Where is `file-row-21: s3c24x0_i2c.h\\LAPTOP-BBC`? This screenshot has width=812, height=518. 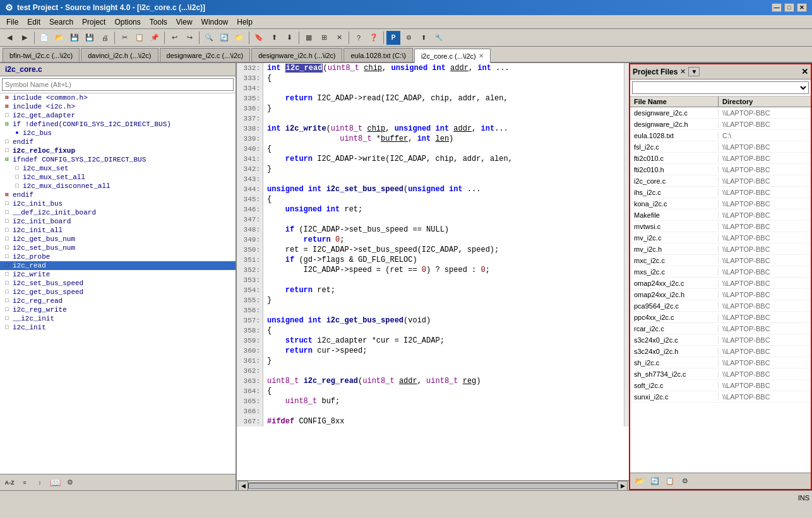
file-row-21: s3c24x0_i2c.h\\LAPTOP-BBC is located at coordinates (720, 351).